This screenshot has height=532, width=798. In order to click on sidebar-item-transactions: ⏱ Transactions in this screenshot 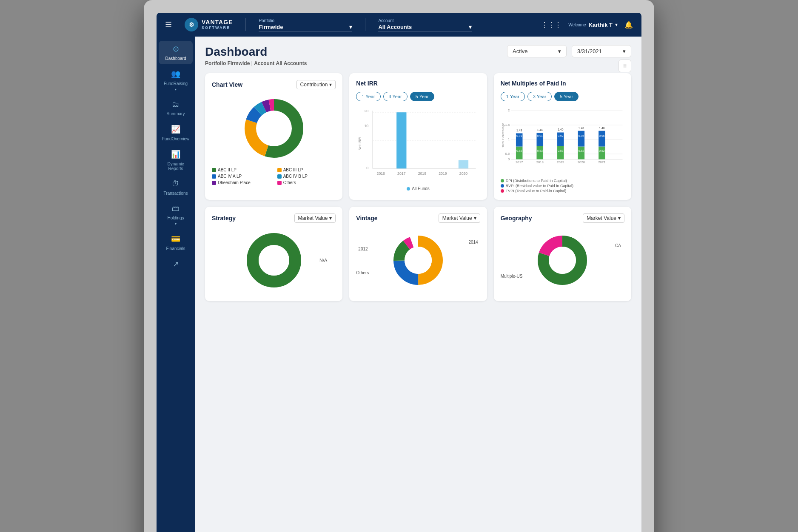, I will do `click(176, 188)`.